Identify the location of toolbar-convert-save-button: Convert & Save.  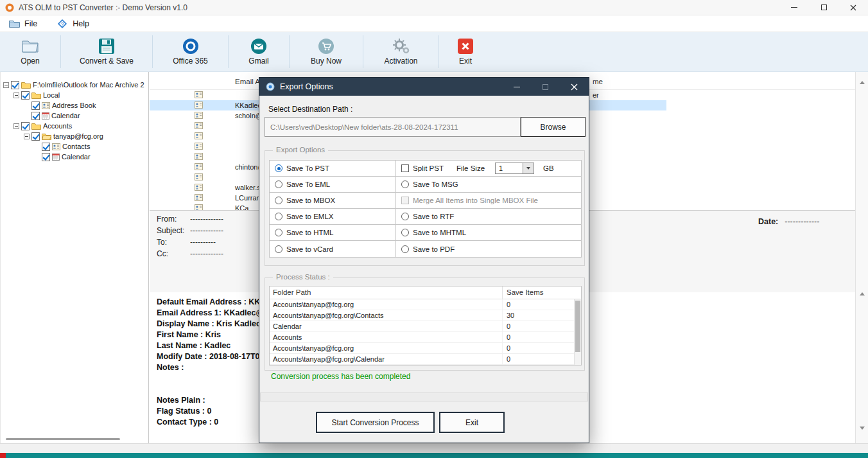
(107, 51).